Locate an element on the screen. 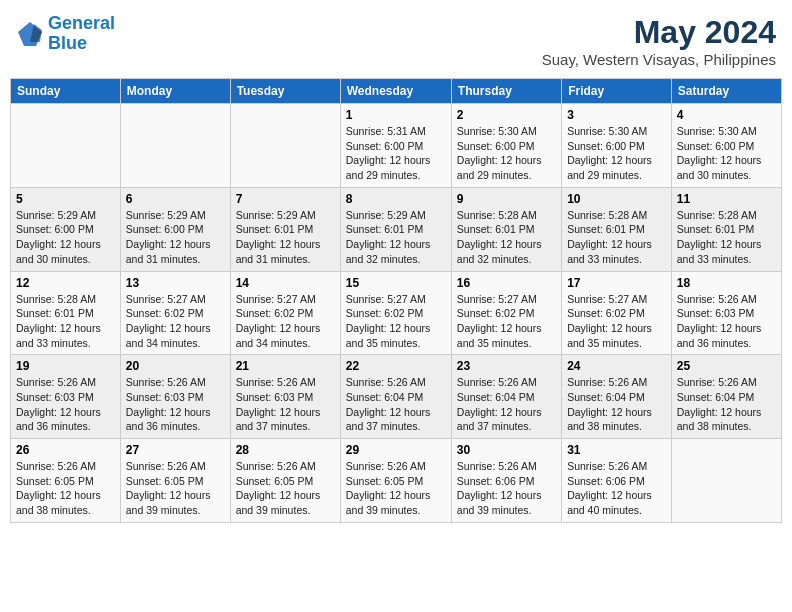 The width and height of the screenshot is (792, 612). day-number: 12 is located at coordinates (66, 283).